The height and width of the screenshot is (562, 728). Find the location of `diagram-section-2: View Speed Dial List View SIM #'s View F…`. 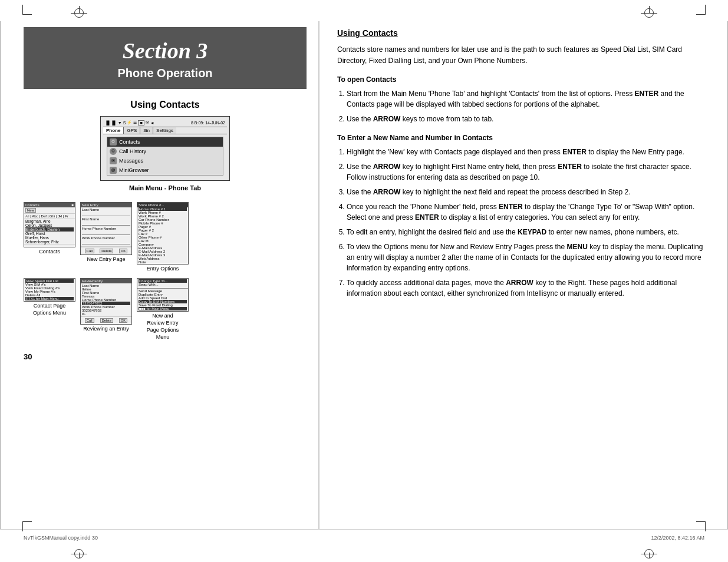

diagram-section-2: View Speed Dial List View SIM #'s View F… is located at coordinates (165, 309).